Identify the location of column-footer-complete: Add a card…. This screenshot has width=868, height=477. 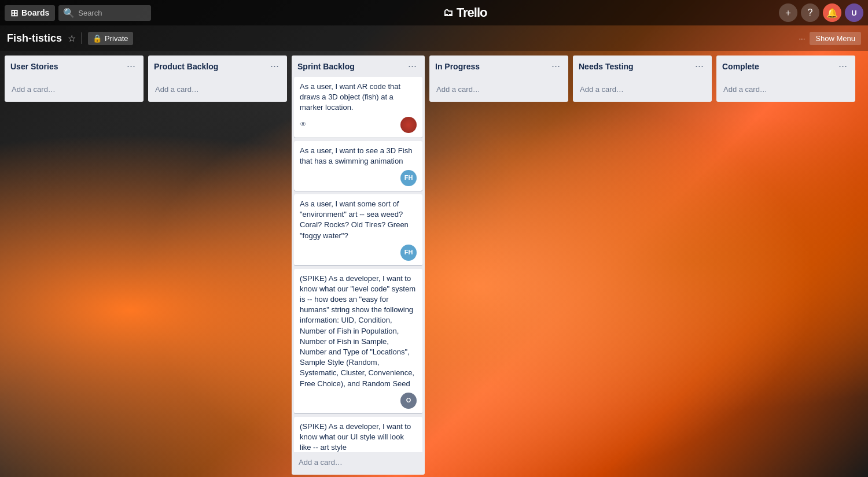
(786, 90).